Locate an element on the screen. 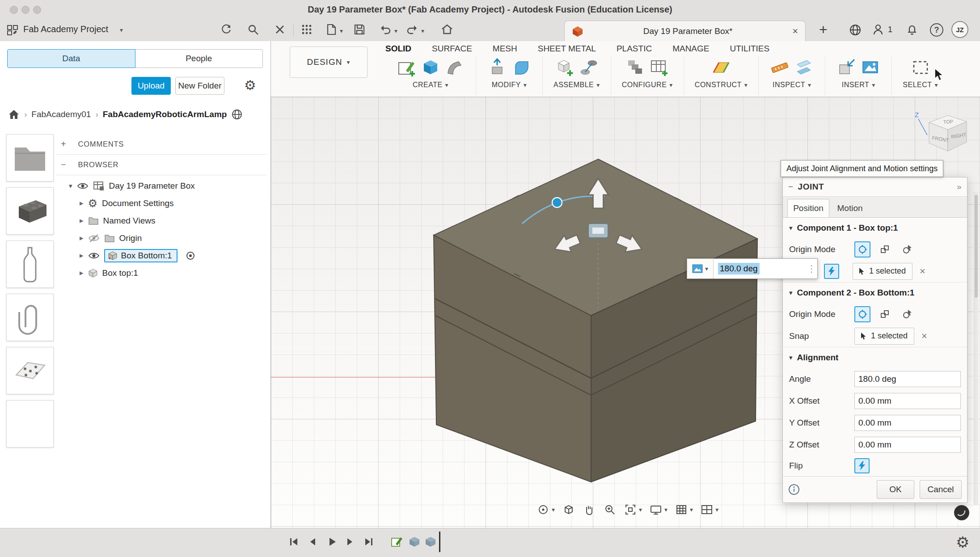  orbit-icon: ▾ is located at coordinates (545, 510).